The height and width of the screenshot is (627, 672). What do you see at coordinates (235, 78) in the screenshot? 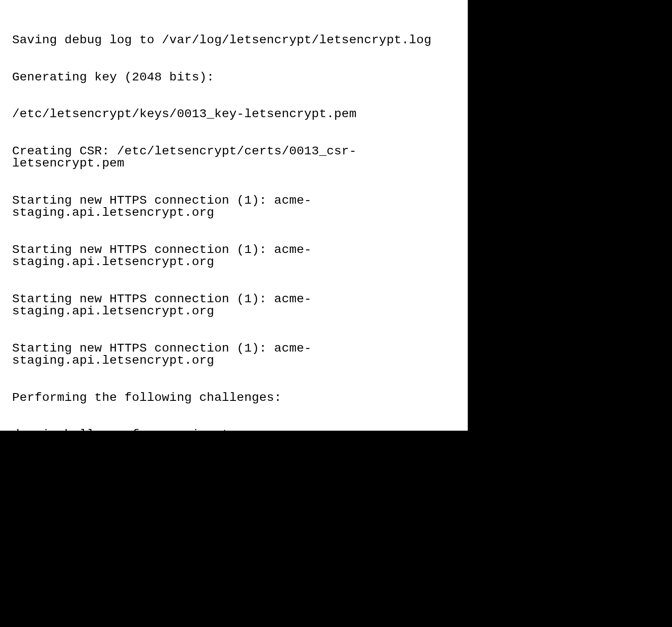
I see `log-line: Generating key (2048 bits):` at bounding box center [235, 78].